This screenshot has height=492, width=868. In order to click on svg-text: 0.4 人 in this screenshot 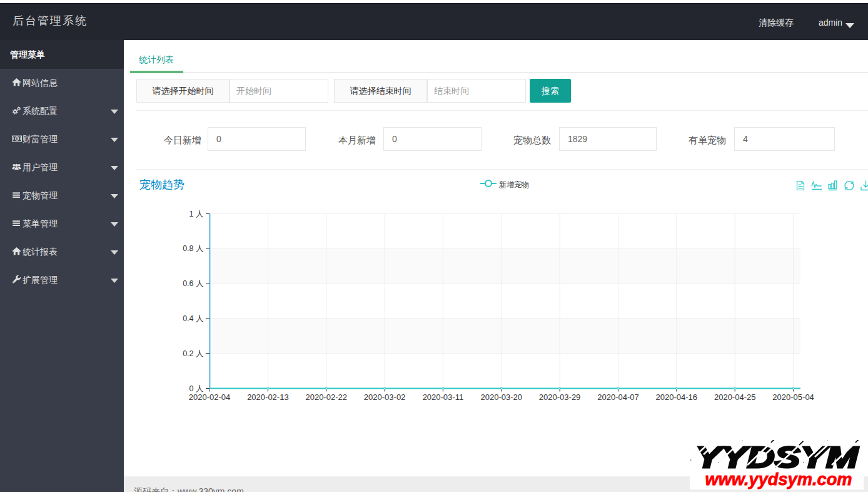, I will do `click(193, 319)`.